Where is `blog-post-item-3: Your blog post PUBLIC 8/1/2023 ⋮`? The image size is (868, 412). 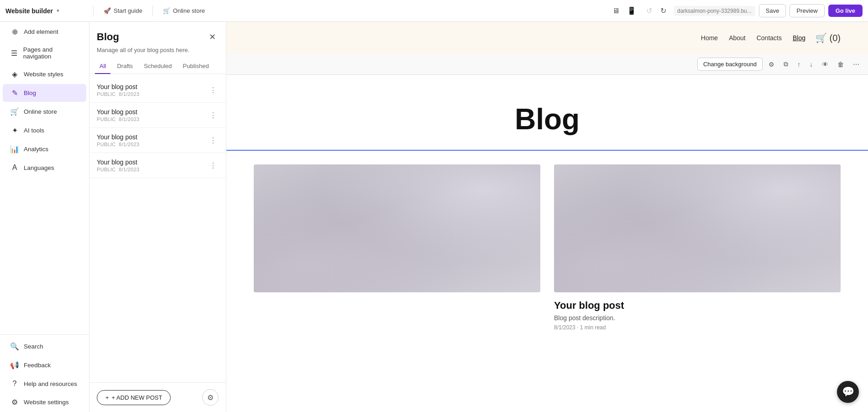 blog-post-item-3: Your blog post PUBLIC 8/1/2023 ⋮ is located at coordinates (158, 141).